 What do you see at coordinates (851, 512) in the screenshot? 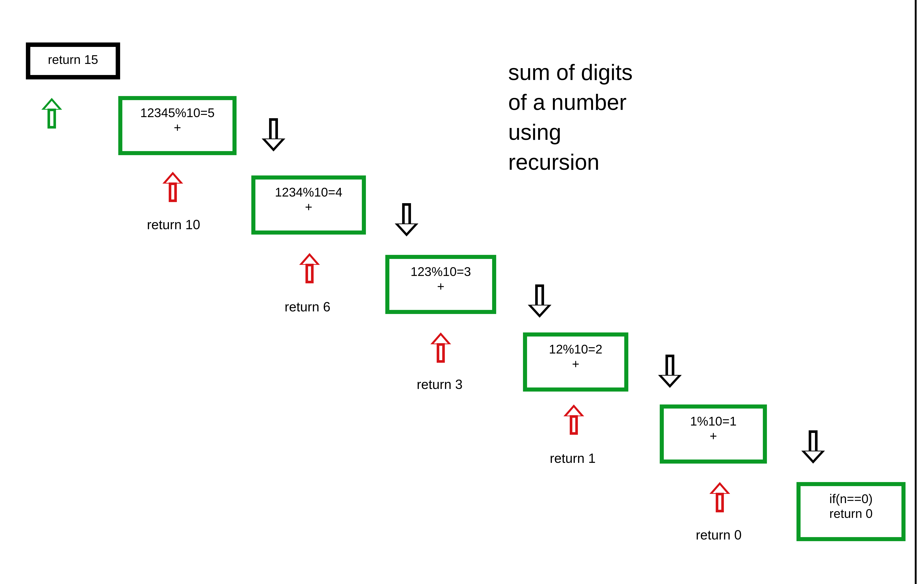
I see `base-case-box: if(n==0) return 0` at bounding box center [851, 512].